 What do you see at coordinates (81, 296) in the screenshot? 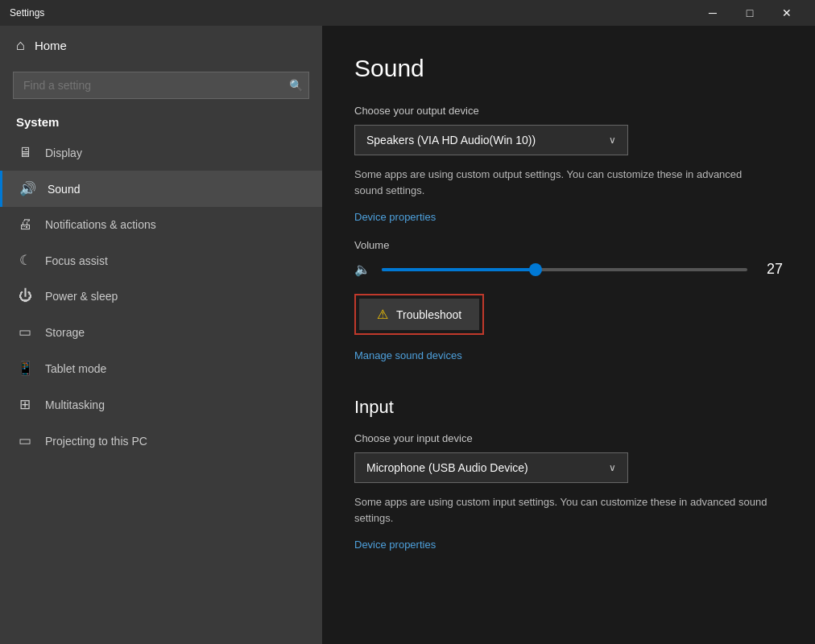
I see `sidebar-item-label: Power & sleep` at bounding box center [81, 296].